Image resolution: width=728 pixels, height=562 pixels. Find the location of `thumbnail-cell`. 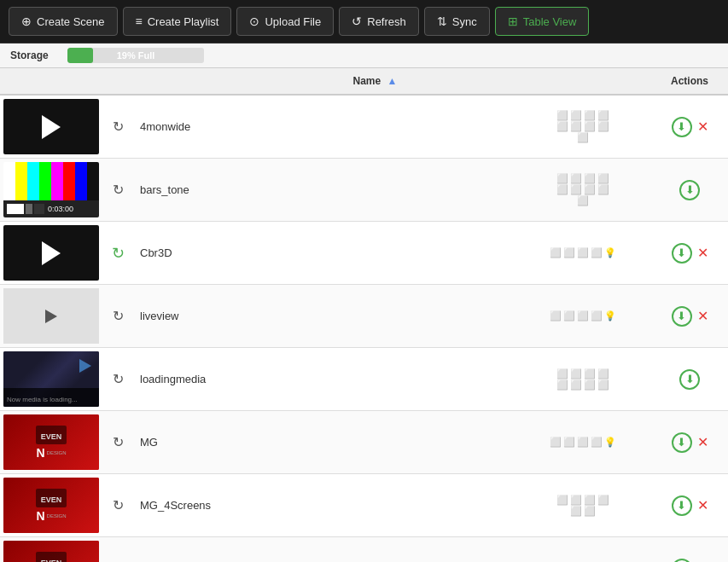

thumbnail-cell is located at coordinates (51, 253).